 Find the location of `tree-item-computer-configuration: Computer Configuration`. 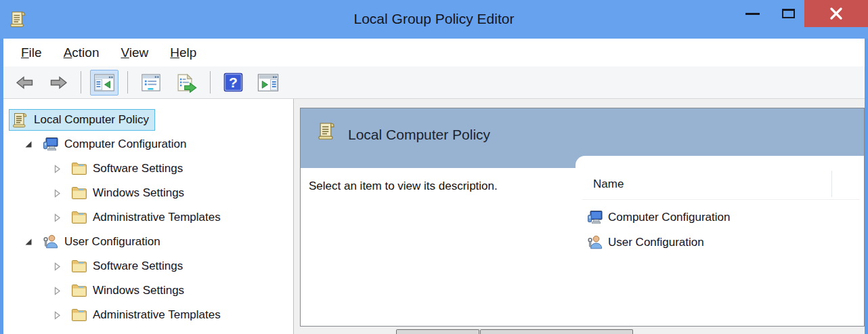

tree-item-computer-configuration: Computer Configuration is located at coordinates (148, 144).